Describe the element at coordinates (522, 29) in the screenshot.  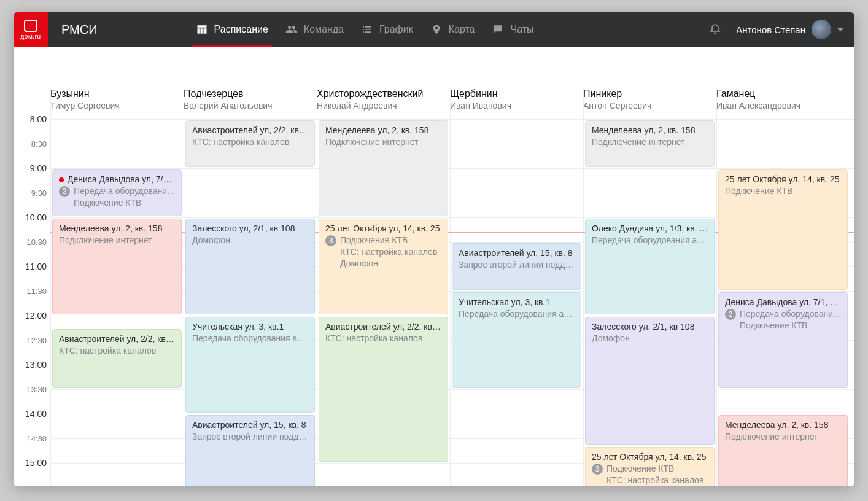
I see `nav-label: Чаты` at that location.